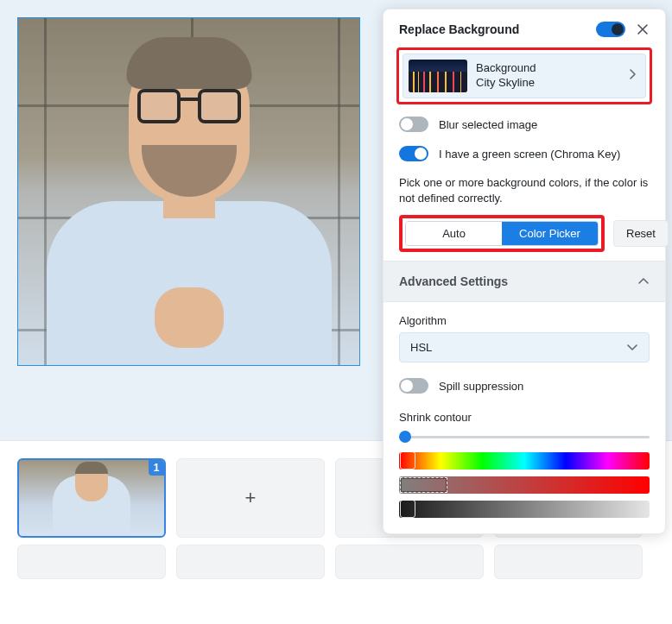  I want to click on mode-auto-button: Auto, so click(454, 233).